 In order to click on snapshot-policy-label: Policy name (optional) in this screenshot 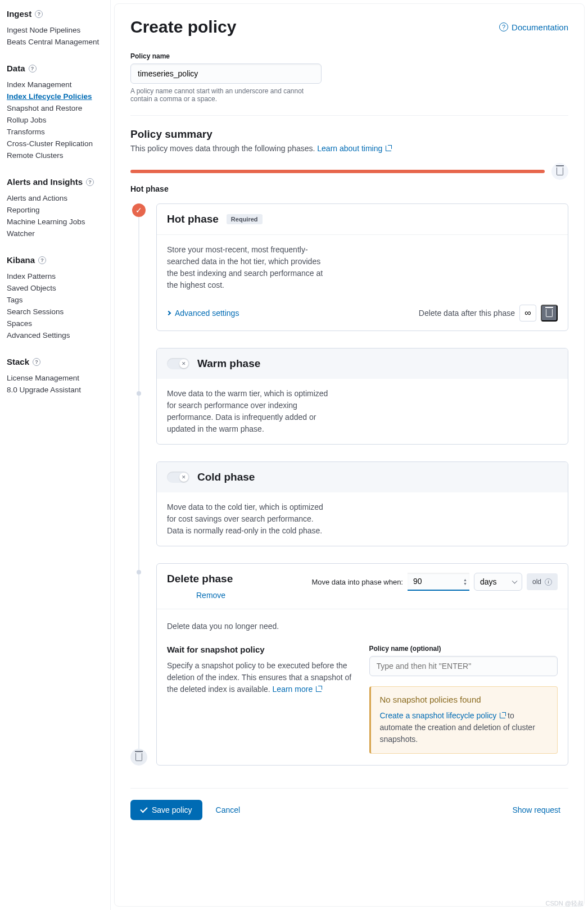, I will do `click(464, 649)`.